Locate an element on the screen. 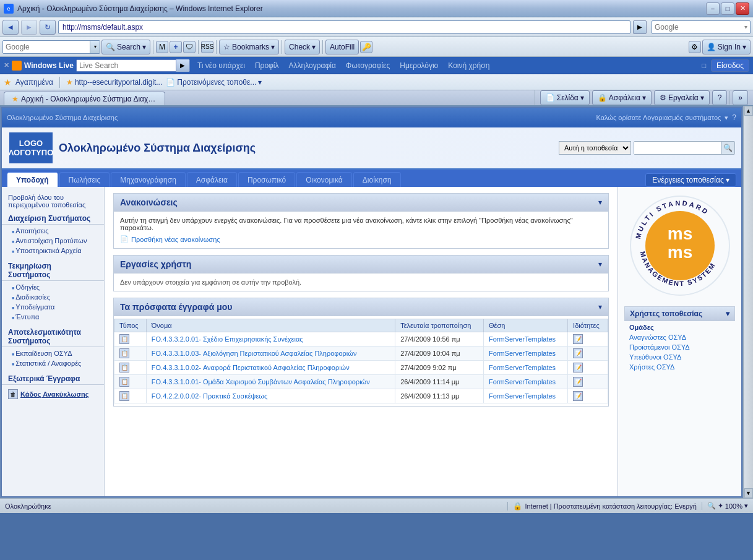  sidebar-link-entypa: Έντυπα is located at coordinates (53, 317).